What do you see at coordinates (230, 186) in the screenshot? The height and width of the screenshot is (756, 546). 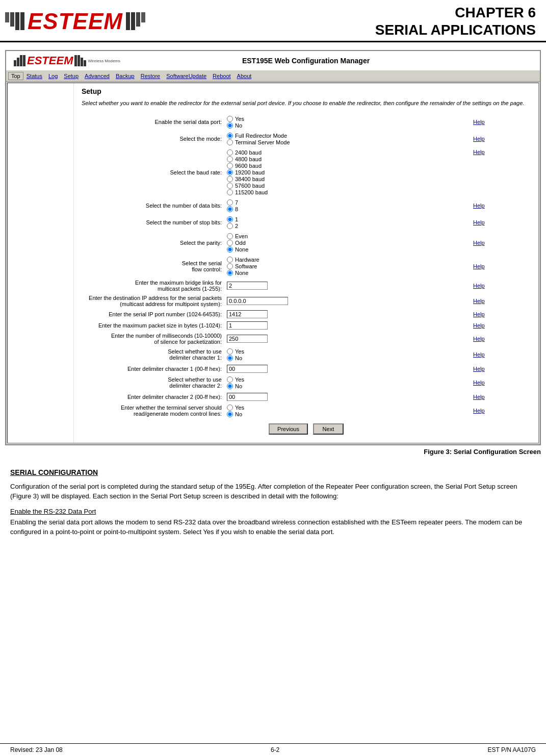 I see `baud-57600-radio` at bounding box center [230, 186].